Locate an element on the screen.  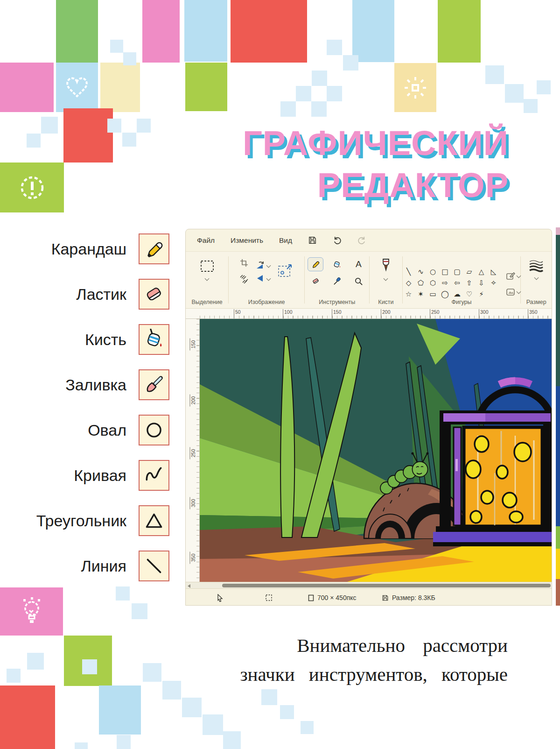
shape-item: ⬠ is located at coordinates (420, 283).